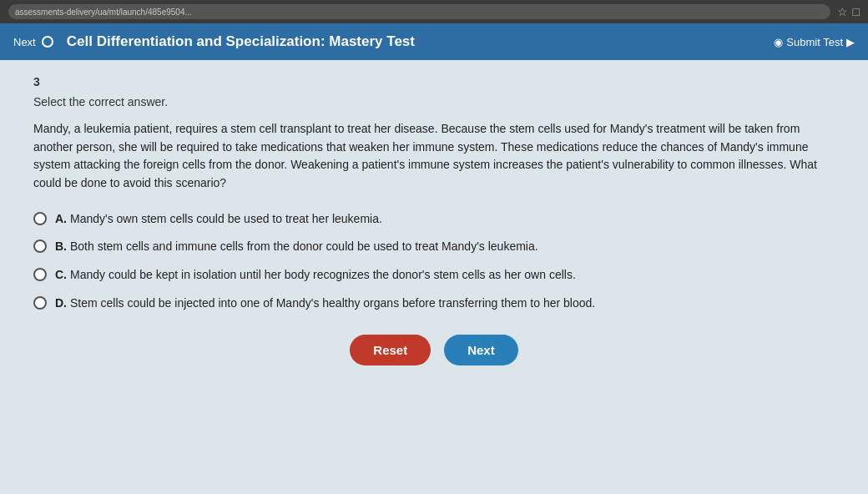 The height and width of the screenshot is (494, 868). Describe the element at coordinates (315, 275) in the screenshot. I see `answer-label-c: C.Mandy could be kept in isolation until…` at that location.